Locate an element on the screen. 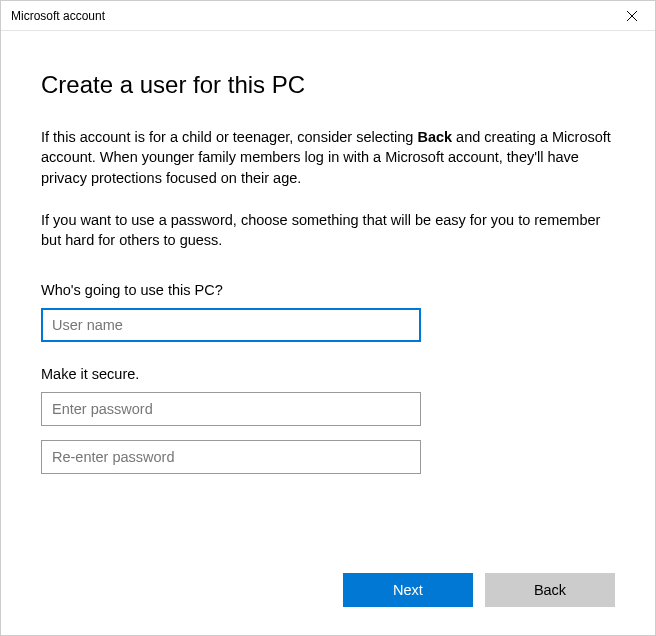  intro-text-bold: Back is located at coordinates (434, 137).